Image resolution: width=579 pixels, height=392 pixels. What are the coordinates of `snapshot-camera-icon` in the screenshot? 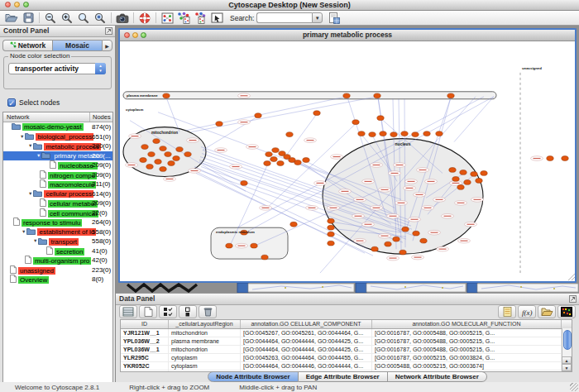 It's located at (122, 18).